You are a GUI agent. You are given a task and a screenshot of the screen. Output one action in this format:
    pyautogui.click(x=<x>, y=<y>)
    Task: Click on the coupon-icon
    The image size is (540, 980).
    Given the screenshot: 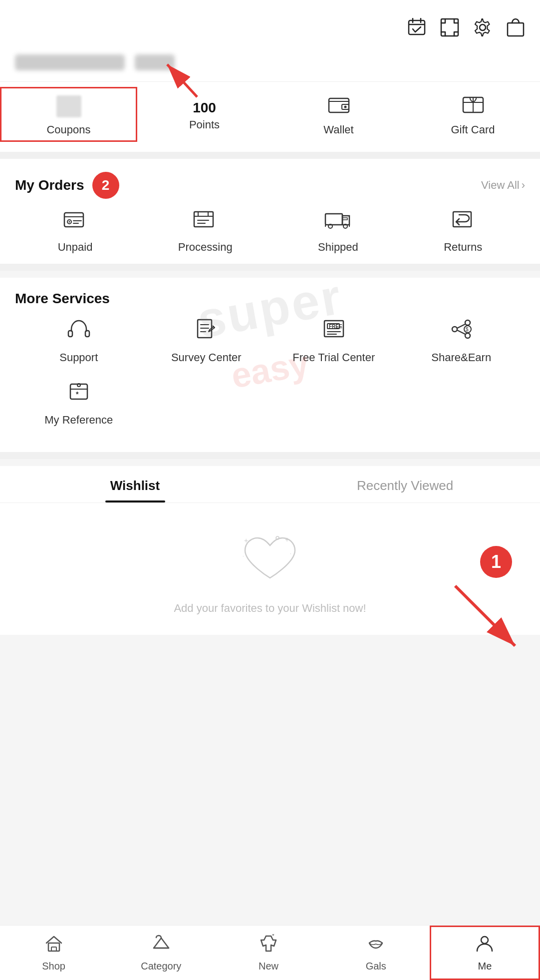 What is the action you would take?
    pyautogui.click(x=69, y=106)
    